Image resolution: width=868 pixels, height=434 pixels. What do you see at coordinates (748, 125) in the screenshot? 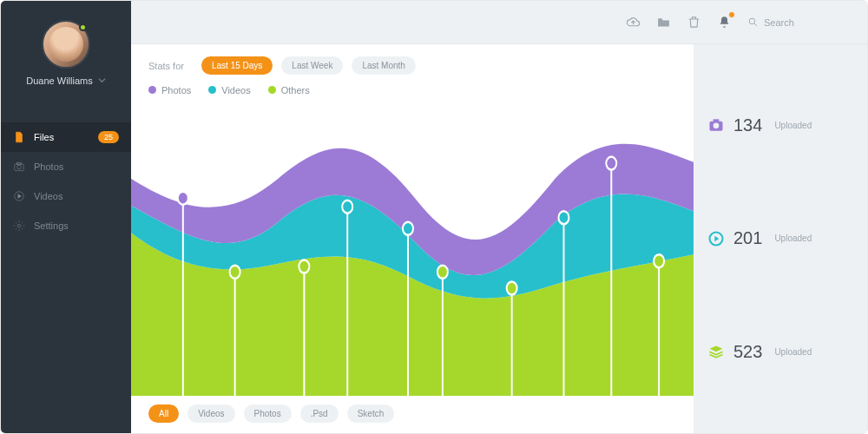
I see `stat-value: 134` at bounding box center [748, 125].